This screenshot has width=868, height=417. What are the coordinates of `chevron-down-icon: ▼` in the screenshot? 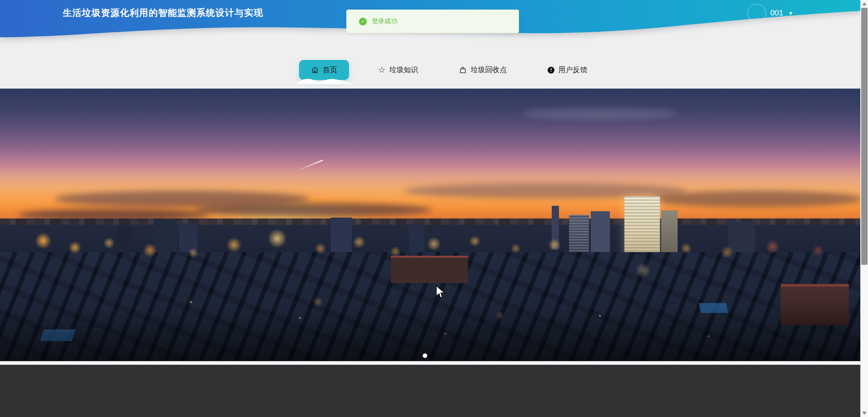 It's located at (791, 14).